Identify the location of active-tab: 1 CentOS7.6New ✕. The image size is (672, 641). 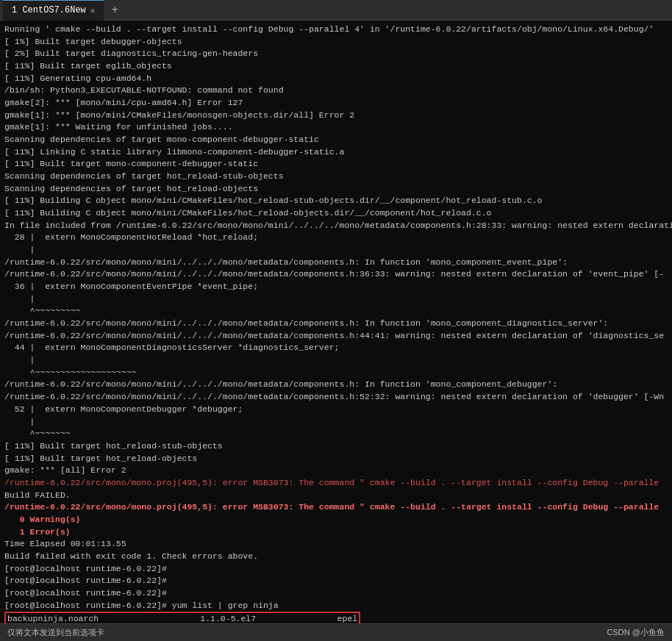
(53, 10).